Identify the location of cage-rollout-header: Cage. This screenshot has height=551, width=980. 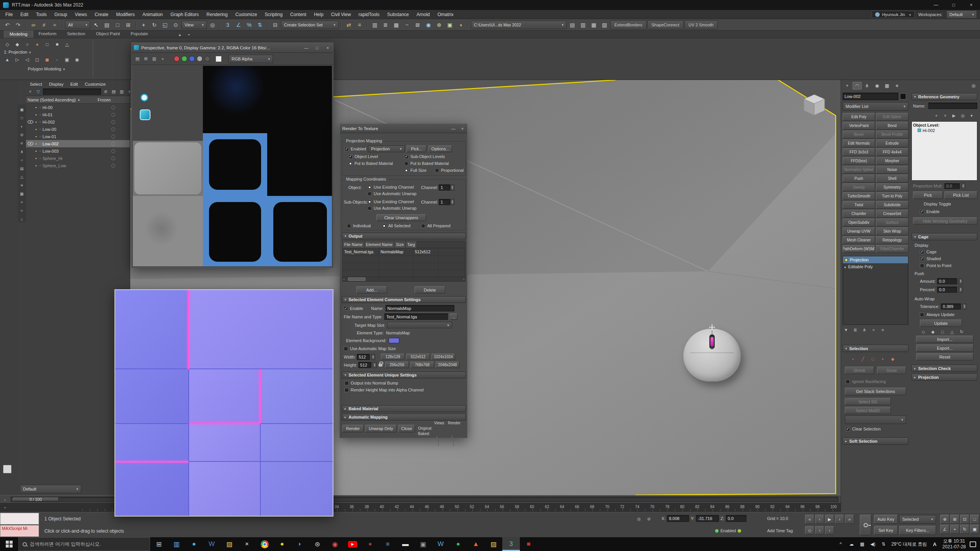
(944, 236).